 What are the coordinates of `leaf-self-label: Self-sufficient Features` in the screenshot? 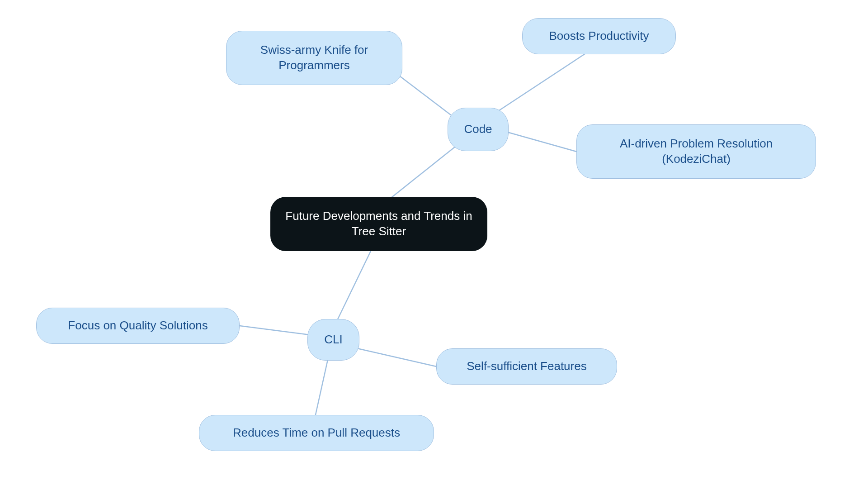 It's located at (526, 366).